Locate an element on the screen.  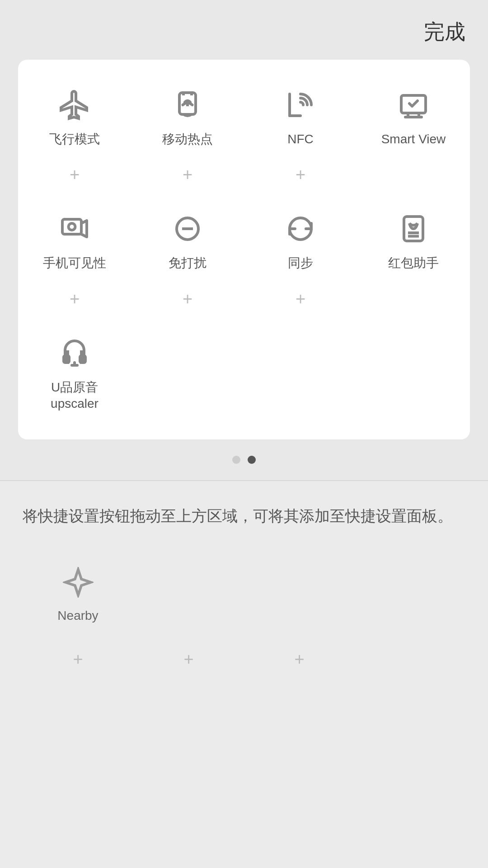
redpacket-icon is located at coordinates (413, 229).